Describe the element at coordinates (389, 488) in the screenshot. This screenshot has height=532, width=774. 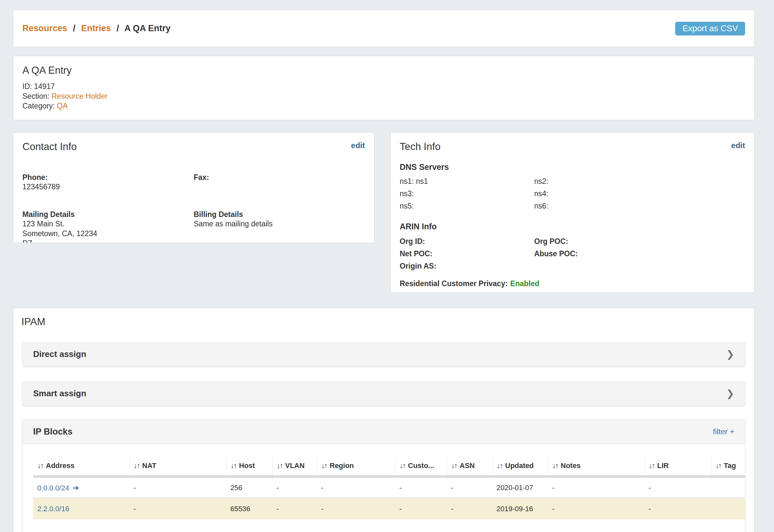
I see `ip-blocks-table: ↓↑Address ↓↑NAT ↓↑Host ↓↑VLAN ↓↑Region ↓…` at that location.